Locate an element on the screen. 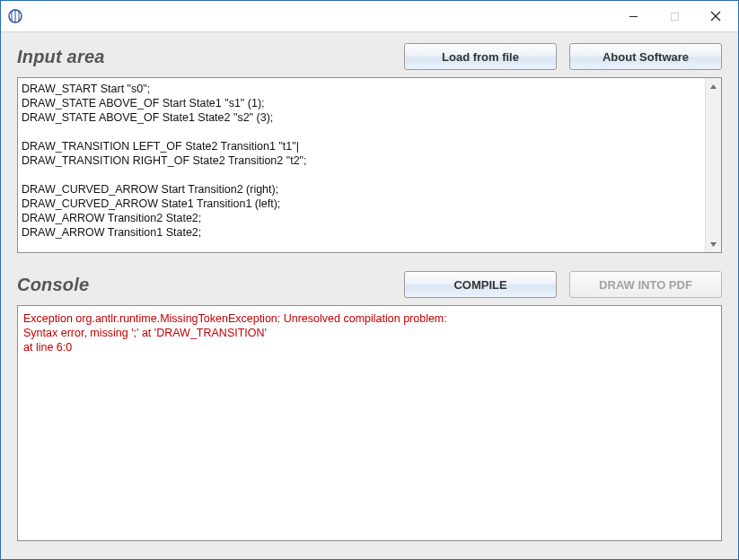 The height and width of the screenshot is (560, 739). input-header: Input area Load from file About Software is located at coordinates (370, 57).